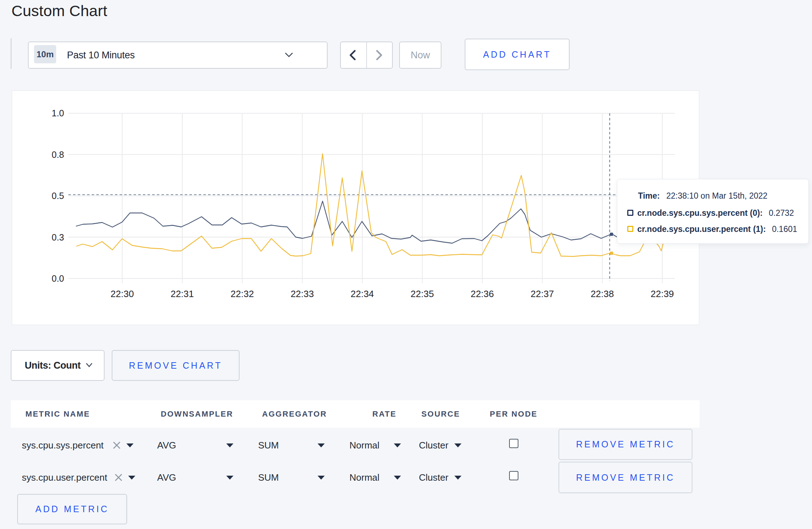  What do you see at coordinates (122, 294) in the screenshot?
I see `svg-text: 22:30` at bounding box center [122, 294].